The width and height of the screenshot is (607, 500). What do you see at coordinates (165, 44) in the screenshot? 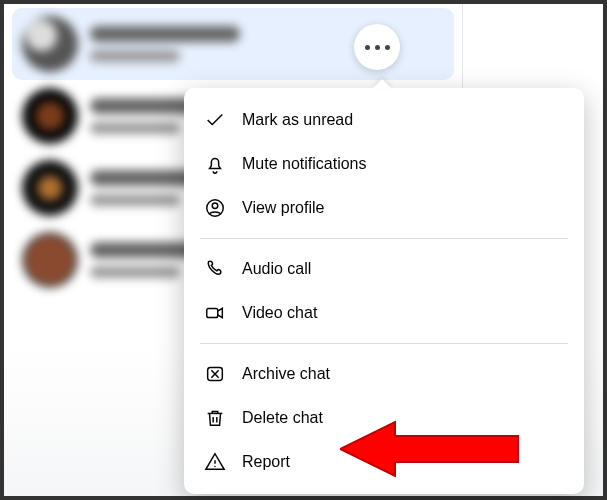
I see `chat-row-text` at bounding box center [165, 44].